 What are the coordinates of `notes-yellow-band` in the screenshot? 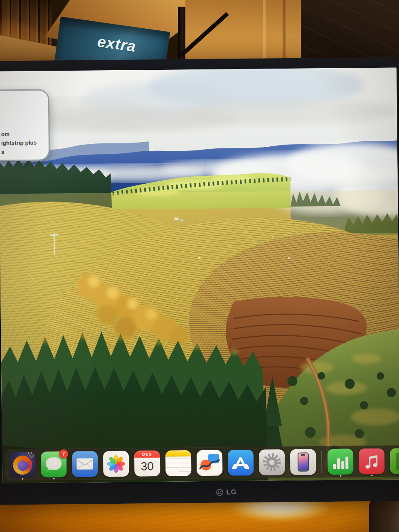 It's located at (178, 453).